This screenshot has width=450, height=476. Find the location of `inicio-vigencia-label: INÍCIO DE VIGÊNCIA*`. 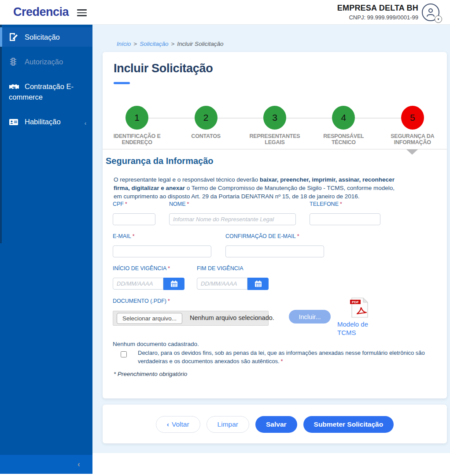

inicio-vigencia-label: INÍCIO DE VIGÊNCIA* is located at coordinates (141, 268).